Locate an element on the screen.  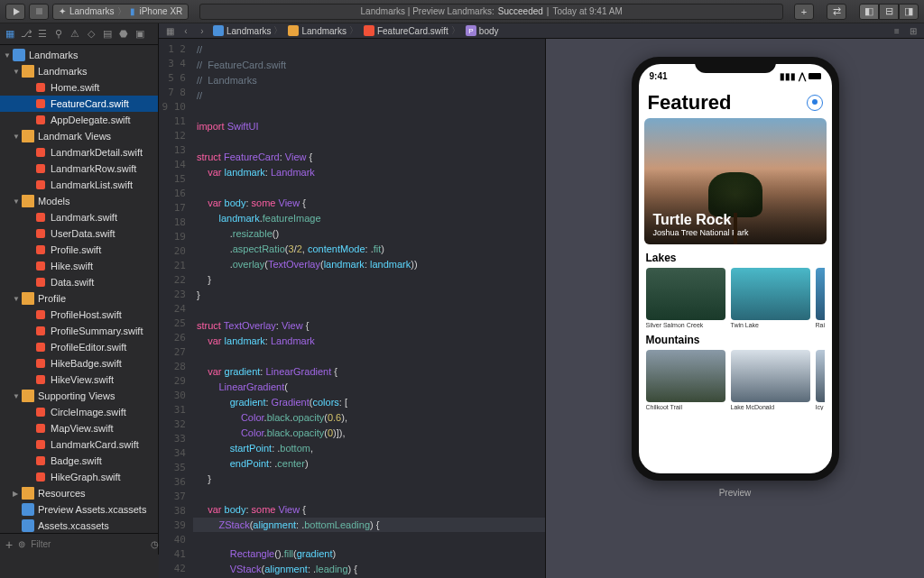
tree-label: Hike.swift is located at coordinates (72, 266).